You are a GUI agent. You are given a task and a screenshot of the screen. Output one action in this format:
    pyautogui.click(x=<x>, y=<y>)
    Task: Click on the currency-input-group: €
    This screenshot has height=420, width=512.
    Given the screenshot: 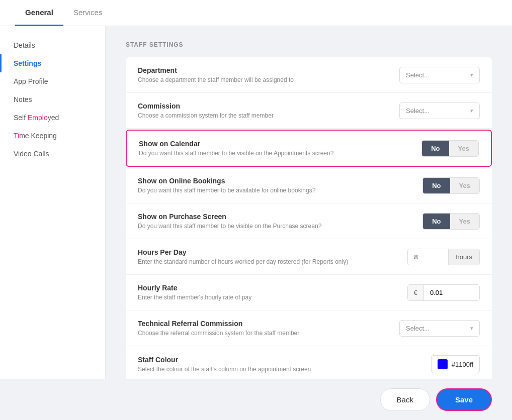 What is the action you would take?
    pyautogui.click(x=444, y=292)
    